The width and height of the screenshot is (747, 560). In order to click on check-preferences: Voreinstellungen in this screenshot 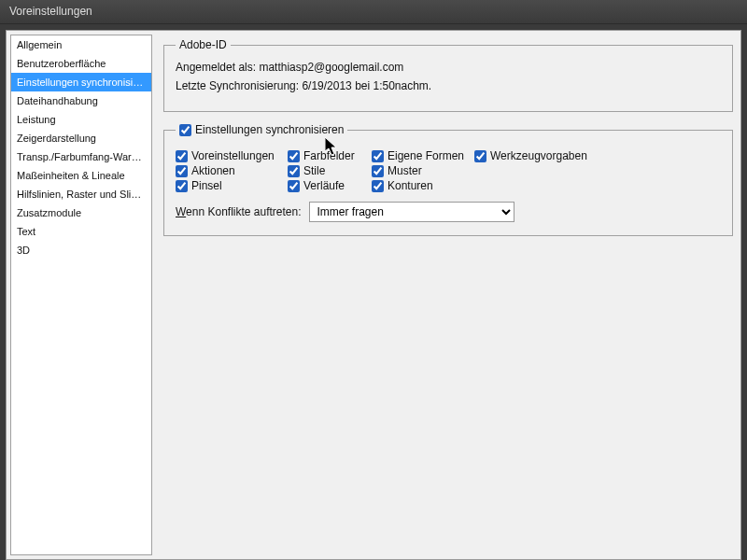, I will do `click(232, 156)`.